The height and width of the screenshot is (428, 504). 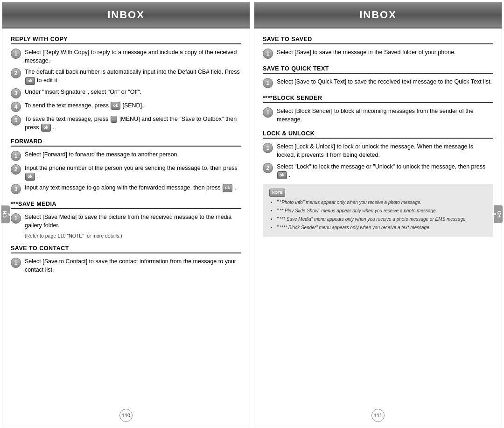 I want to click on step-num-1: 1, so click(x=16, y=54).